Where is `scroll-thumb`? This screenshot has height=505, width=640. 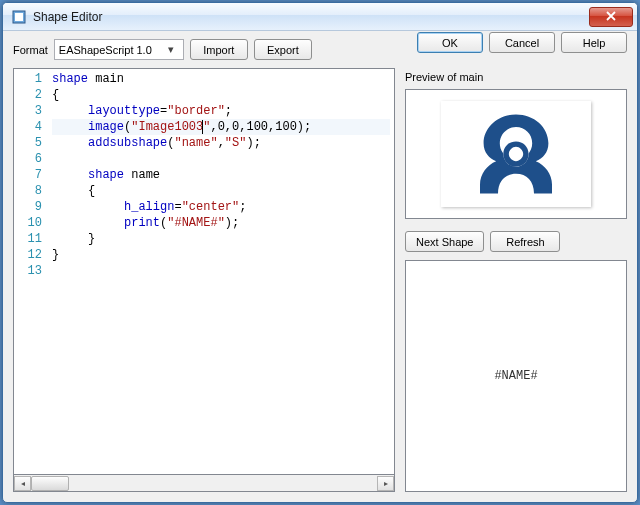 scroll-thumb is located at coordinates (50, 484).